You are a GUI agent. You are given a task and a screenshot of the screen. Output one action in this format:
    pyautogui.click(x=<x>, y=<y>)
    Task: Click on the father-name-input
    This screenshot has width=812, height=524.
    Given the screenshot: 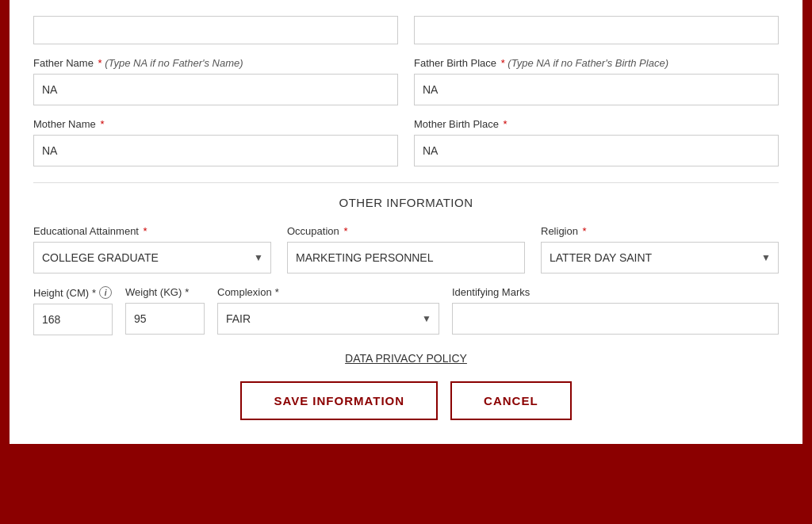 What is the action you would take?
    pyautogui.click(x=216, y=90)
    